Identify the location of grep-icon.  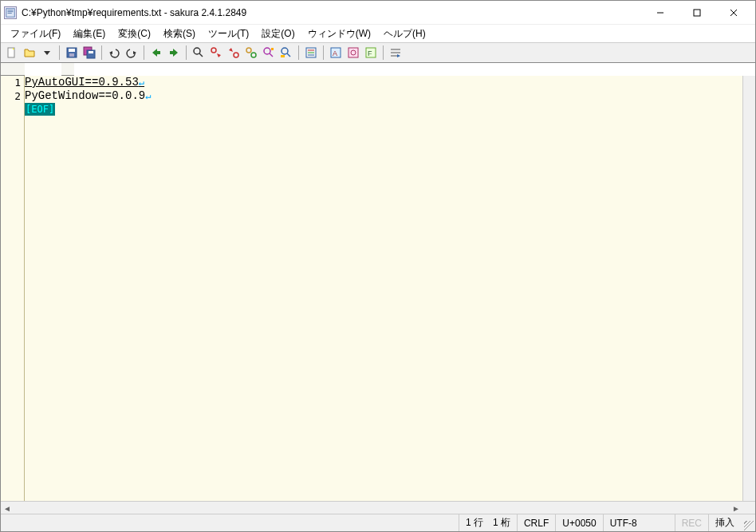
(286, 53).